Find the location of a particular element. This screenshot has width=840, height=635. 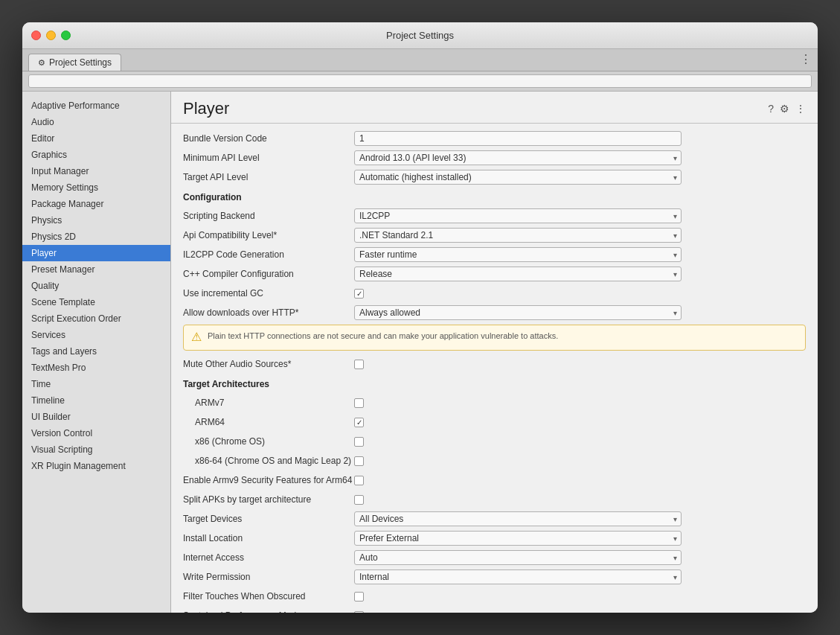

x86-64-label: x86-64 (Chrome OS and Magic Leap 2) is located at coordinates (269, 461).